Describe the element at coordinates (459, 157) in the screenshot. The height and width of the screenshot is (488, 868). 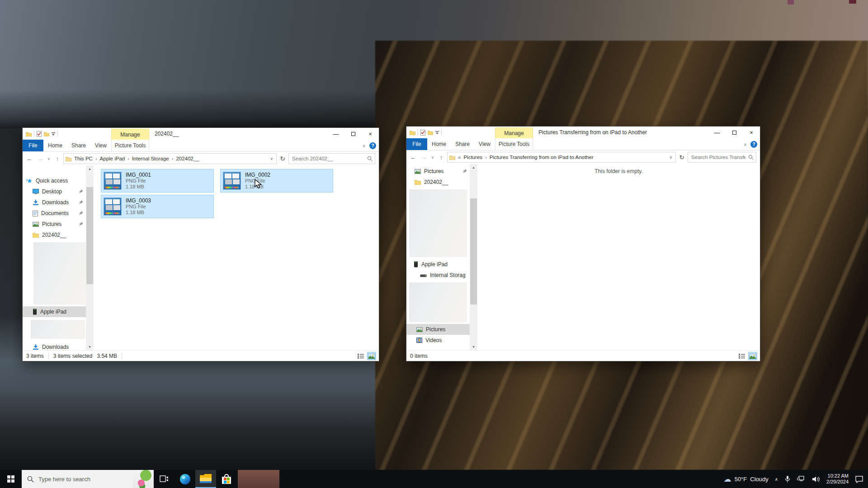
I see `breadcrumb-collapsed: «` at that location.